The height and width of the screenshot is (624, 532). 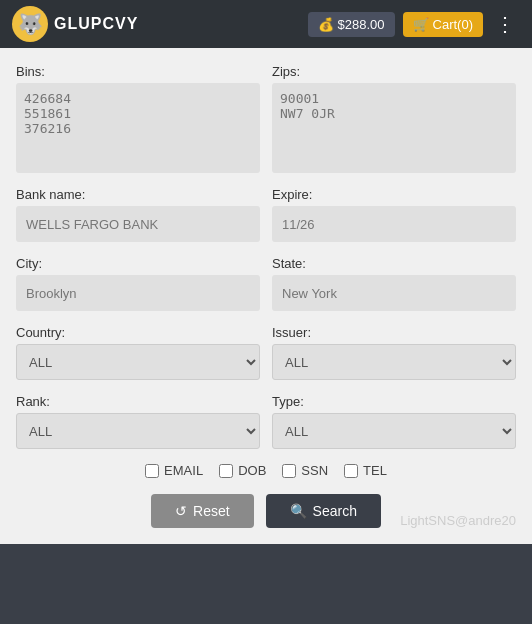 What do you see at coordinates (362, 24) in the screenshot?
I see `balance-amount: $288.00` at bounding box center [362, 24].